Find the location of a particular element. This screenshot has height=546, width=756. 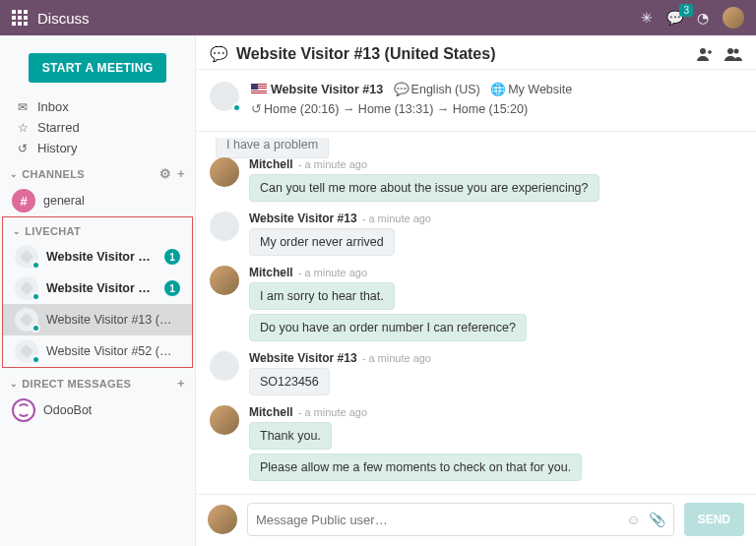

message-bubble: I am sorry to hear that. is located at coordinates (322, 296).